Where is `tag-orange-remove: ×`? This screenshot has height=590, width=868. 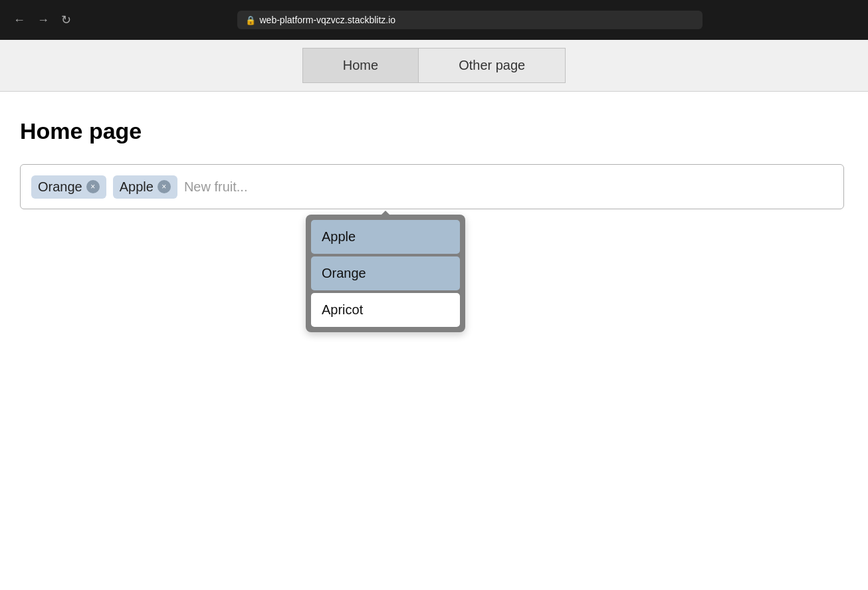
tag-orange-remove: × is located at coordinates (93, 187).